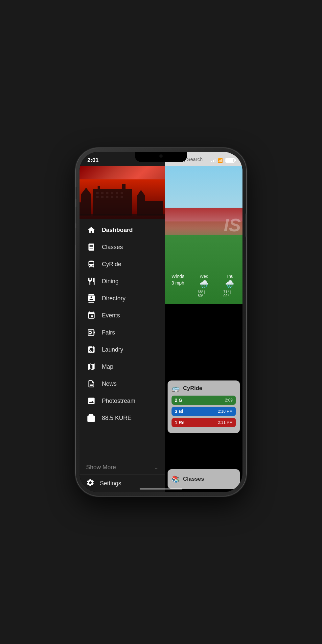 The image size is (322, 644). Describe the element at coordinates (112, 264) in the screenshot. I see `sidebar-item-label: CyRide` at that location.